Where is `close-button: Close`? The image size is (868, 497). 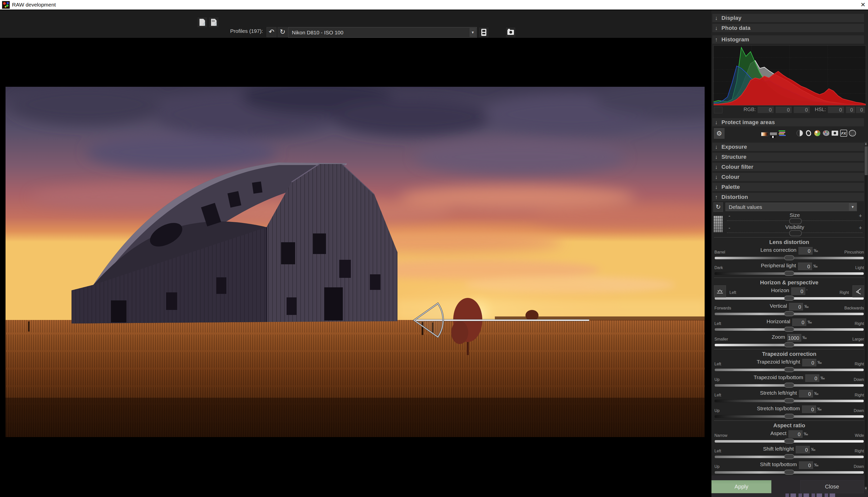
close-button: Close is located at coordinates (832, 487).